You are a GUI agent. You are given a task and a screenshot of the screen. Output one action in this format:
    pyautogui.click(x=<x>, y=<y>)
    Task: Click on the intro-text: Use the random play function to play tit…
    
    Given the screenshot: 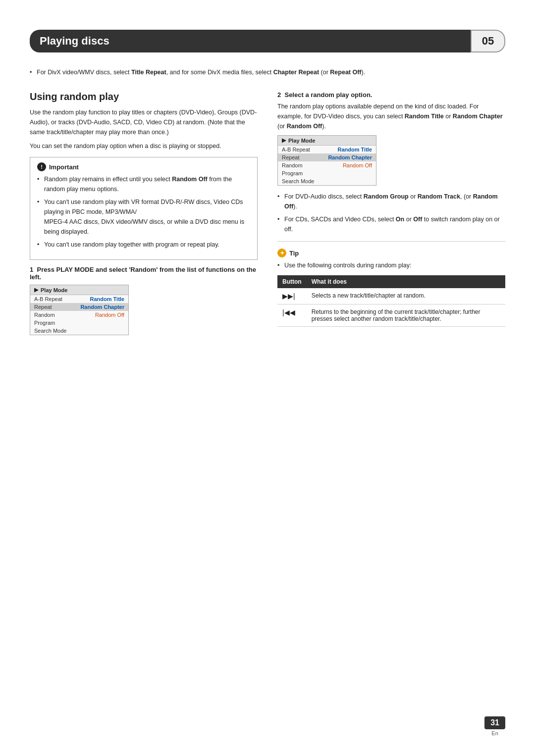 What is the action you would take?
    pyautogui.click(x=144, y=122)
    